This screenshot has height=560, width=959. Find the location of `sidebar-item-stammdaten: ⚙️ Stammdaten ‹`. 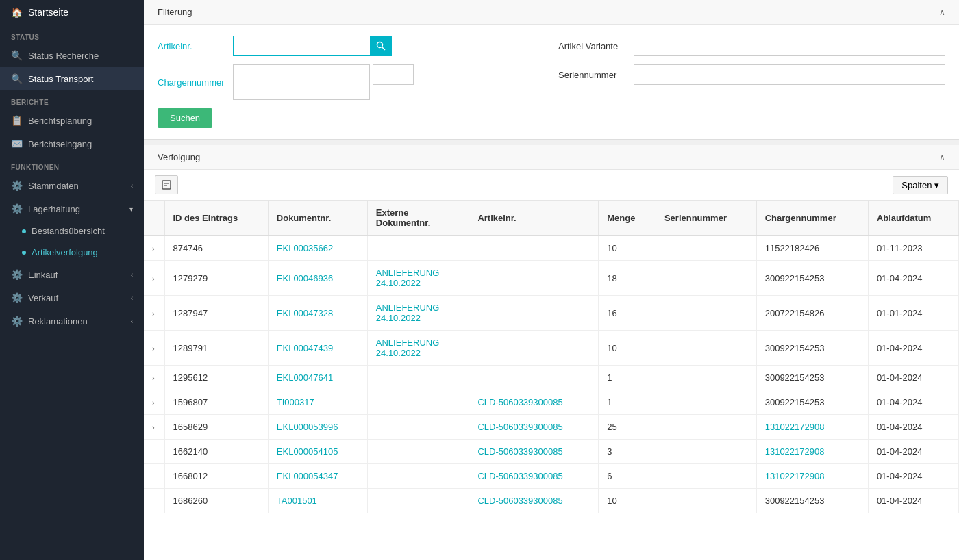

sidebar-item-stammdaten: ⚙️ Stammdaten ‹ is located at coordinates (72, 186).